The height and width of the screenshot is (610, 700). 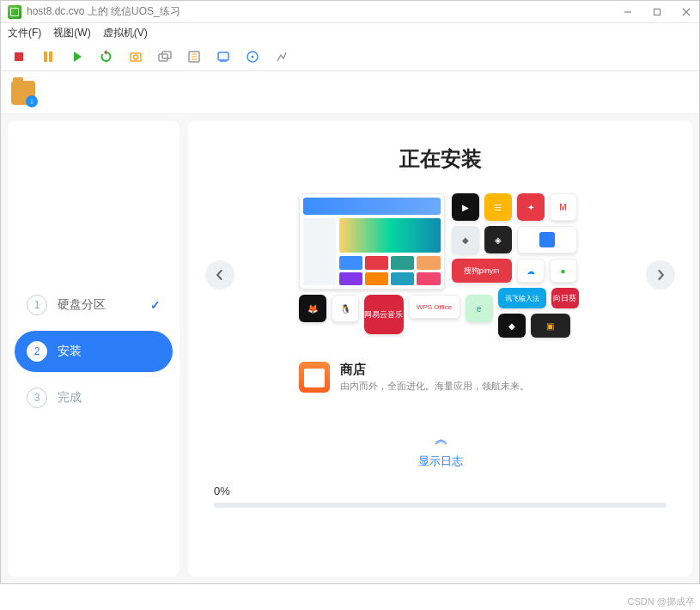 I want to click on carousel-prev-button, so click(x=220, y=275).